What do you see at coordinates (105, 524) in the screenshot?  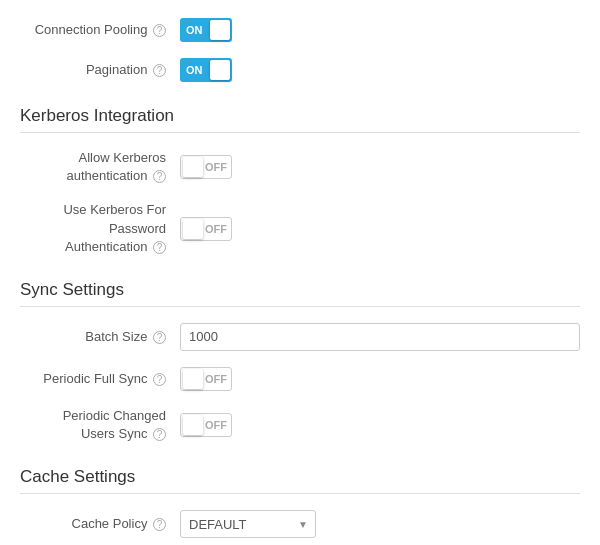 I see `cache-policy-label: Cache Policy ?` at bounding box center [105, 524].